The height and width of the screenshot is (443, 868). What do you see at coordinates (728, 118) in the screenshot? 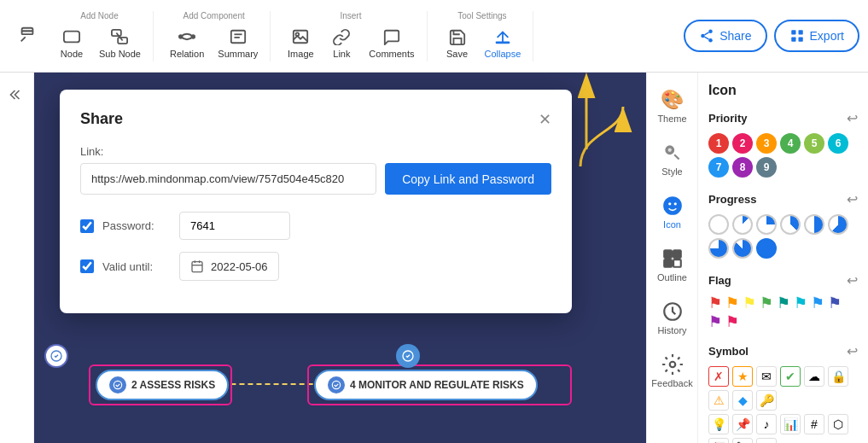
I see `priority-title: Priority` at bounding box center [728, 118].